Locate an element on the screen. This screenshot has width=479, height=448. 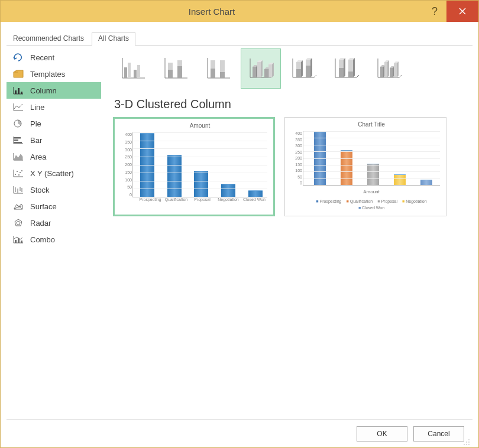
tab-recommended-charts: Recommended Charts is located at coordinates (48, 39).